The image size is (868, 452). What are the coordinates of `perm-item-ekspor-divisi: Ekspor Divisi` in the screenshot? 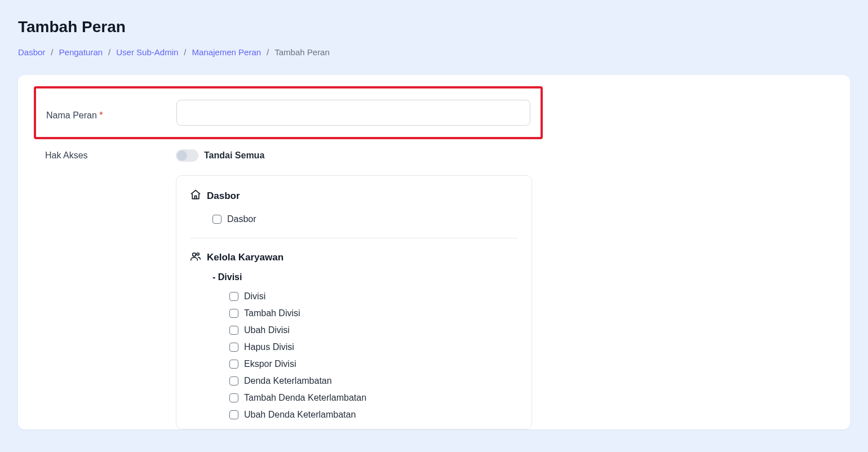 It's located at (354, 364).